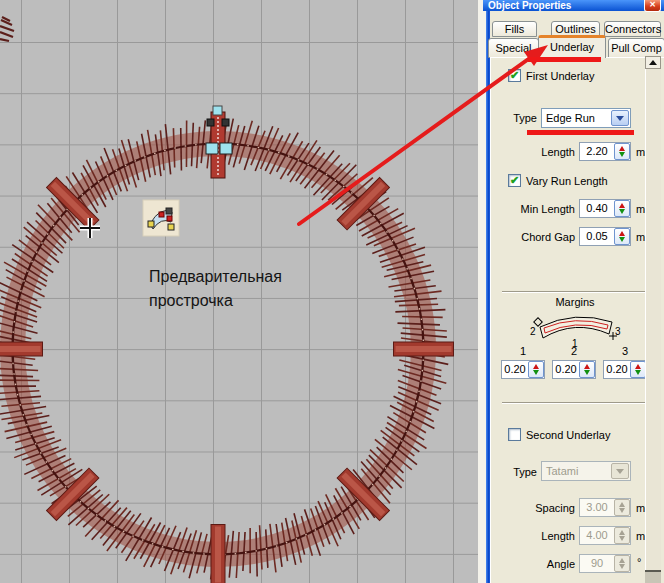 The width and height of the screenshot is (664, 583). I want to click on tab-fills: Fills, so click(514, 29).